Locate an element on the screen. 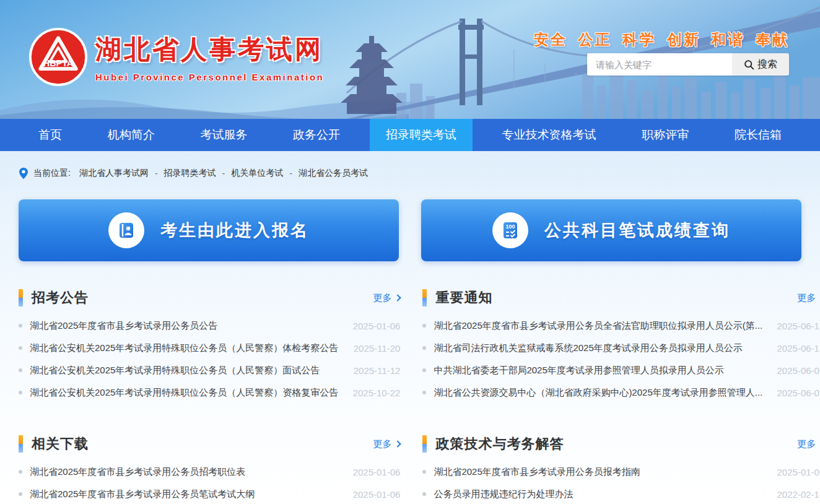 This screenshot has height=504, width=820. list-item: 湖北省司法行政机关监狱戒毒系统2025年度考试录用公务员拟录用人员公示 2025… is located at coordinates (621, 348).